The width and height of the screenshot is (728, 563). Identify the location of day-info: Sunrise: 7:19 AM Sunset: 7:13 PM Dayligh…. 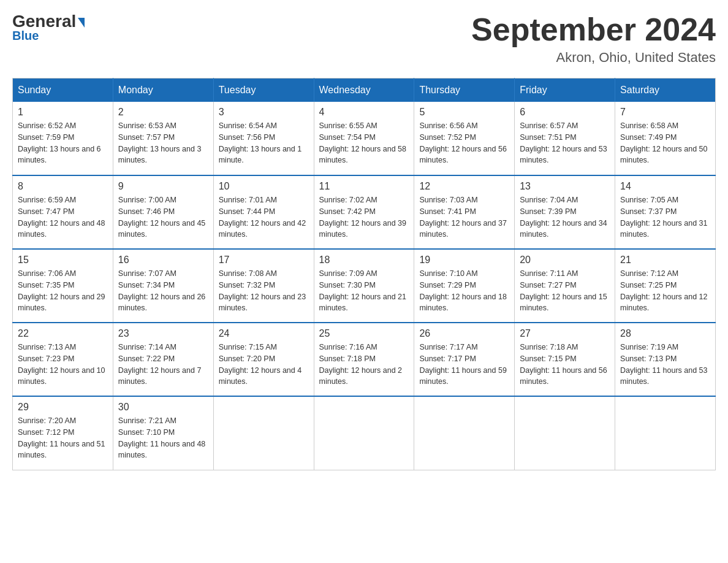
(665, 364).